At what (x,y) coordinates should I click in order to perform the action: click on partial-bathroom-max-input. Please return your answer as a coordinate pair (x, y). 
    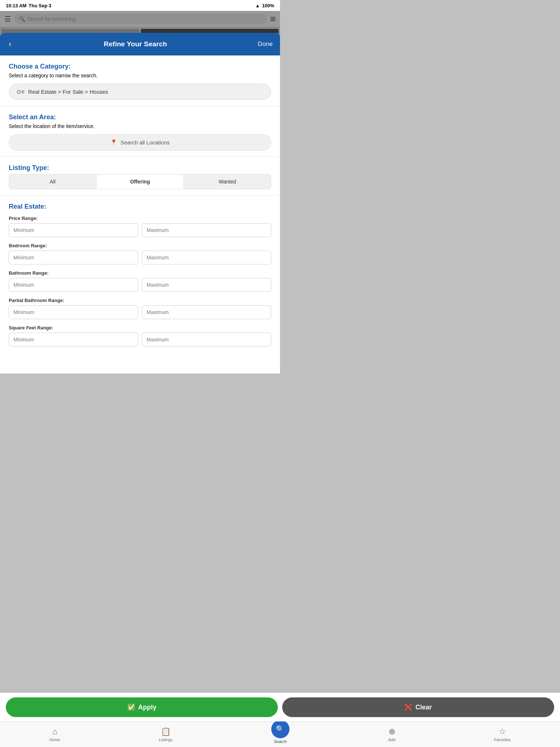
    Looking at the image, I should click on (206, 312).